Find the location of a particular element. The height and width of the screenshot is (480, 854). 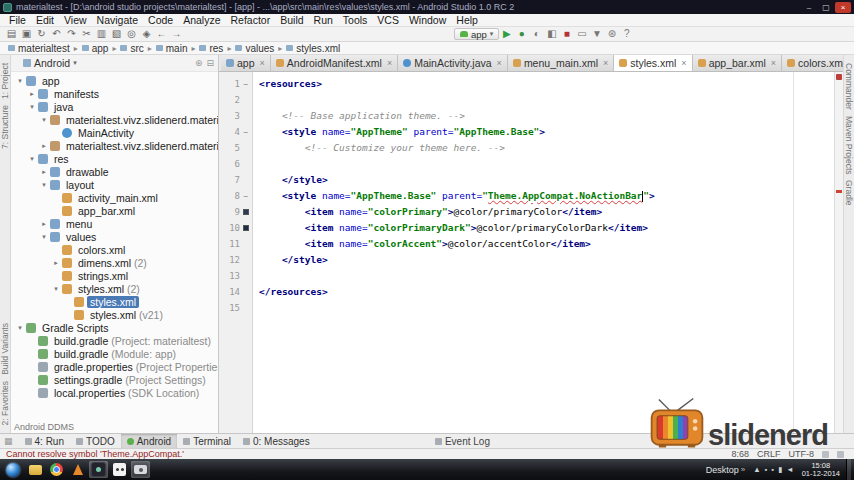

tree-item-gradle-scripts: ▾Gradle Scripts is located at coordinates (114, 328).